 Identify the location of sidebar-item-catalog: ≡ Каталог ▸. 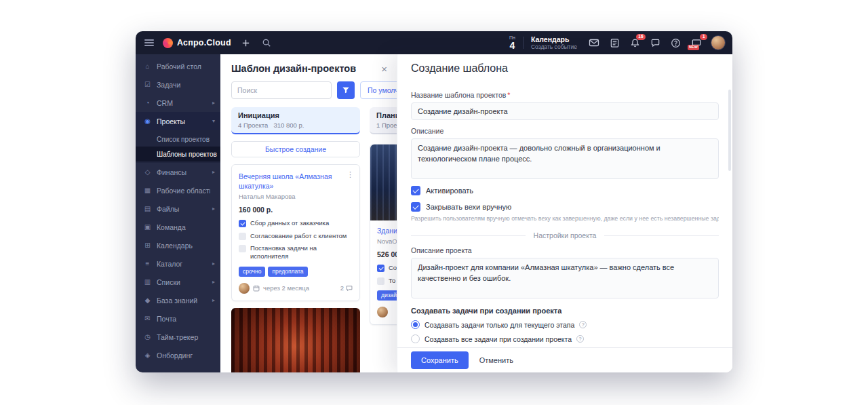
(178, 263).